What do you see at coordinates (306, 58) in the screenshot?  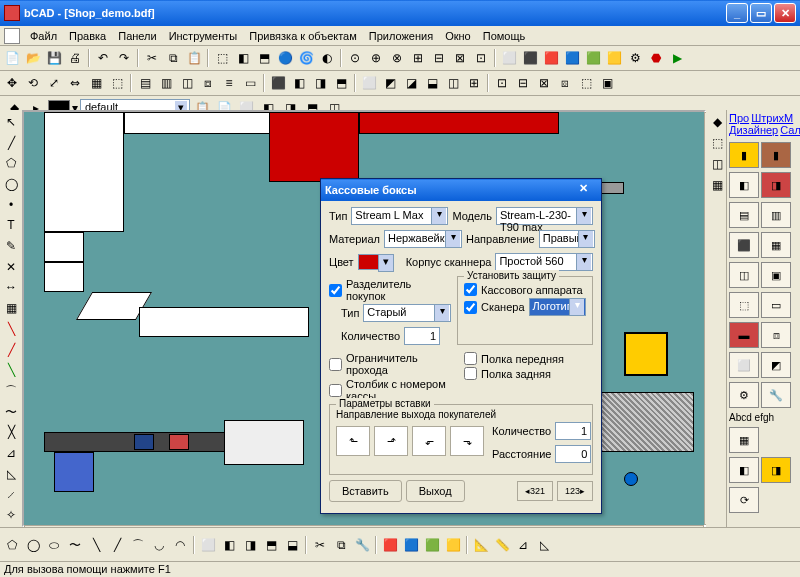 I see `tool-e-icon: 🌀` at bounding box center [306, 58].